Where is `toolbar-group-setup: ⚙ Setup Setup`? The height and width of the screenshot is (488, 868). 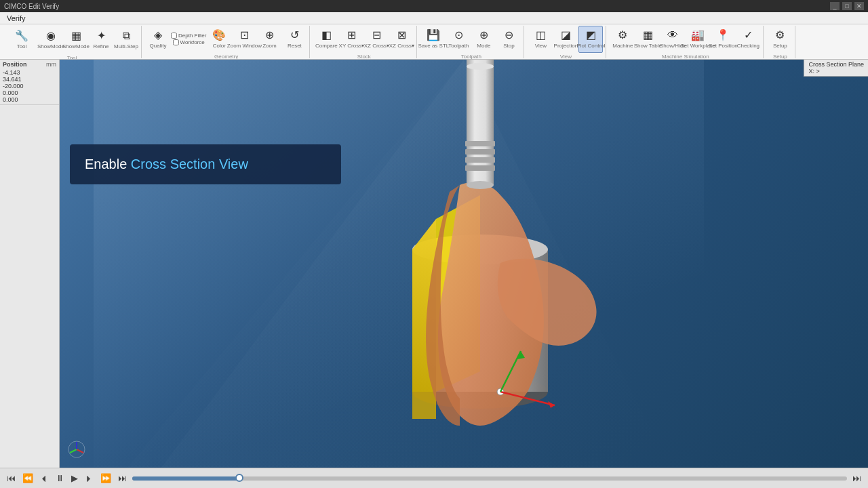 toolbar-group-setup: ⚙ Setup Setup is located at coordinates (780, 42).